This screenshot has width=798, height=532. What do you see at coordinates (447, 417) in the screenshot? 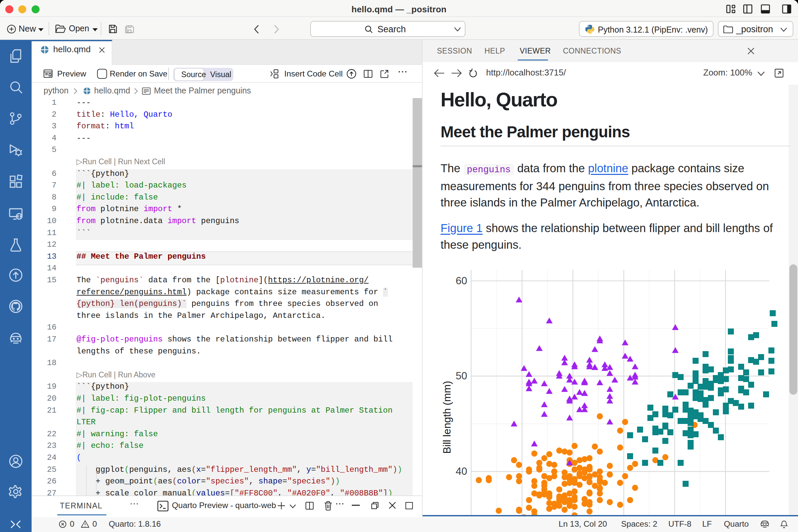
I see `svg-text: Bill length (mm)` at bounding box center [447, 417].